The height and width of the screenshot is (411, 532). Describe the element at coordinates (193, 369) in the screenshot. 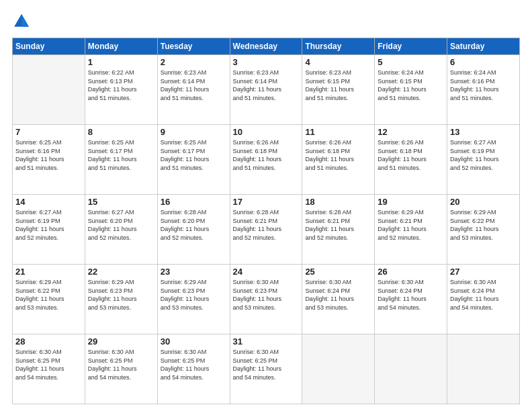

I see `calendar-cell: 30Sunrise: 6:30 AM Sunset: 6:25 PM Dayli…` at that location.